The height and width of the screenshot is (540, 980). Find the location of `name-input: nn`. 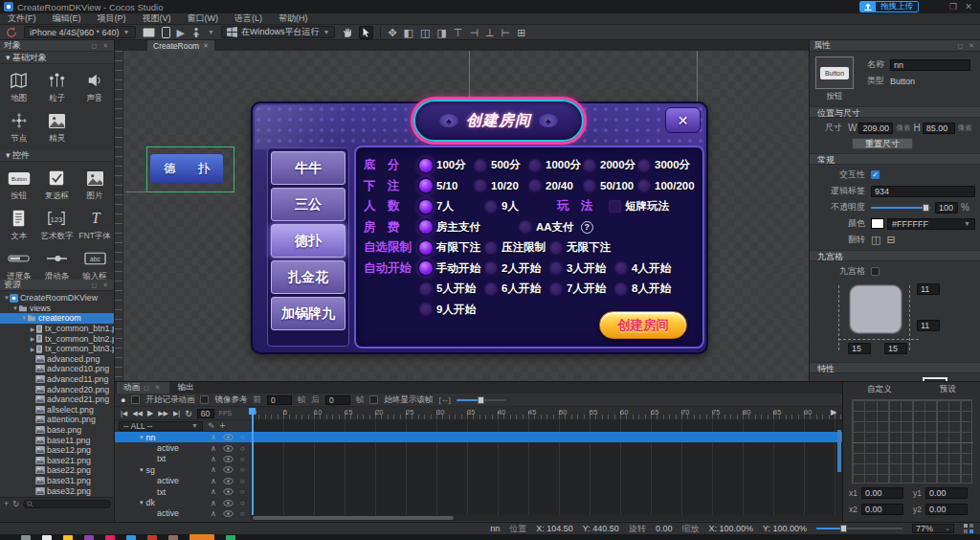

name-input: nn is located at coordinates (930, 65).